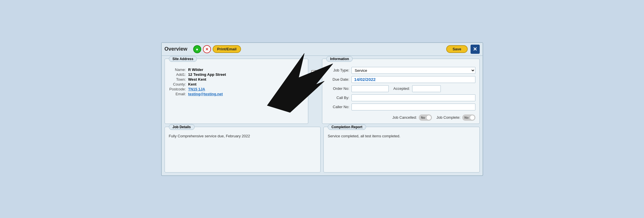 The width and height of the screenshot is (644, 218). I want to click on title-controls: ● ✕ Print/Email, so click(217, 49).